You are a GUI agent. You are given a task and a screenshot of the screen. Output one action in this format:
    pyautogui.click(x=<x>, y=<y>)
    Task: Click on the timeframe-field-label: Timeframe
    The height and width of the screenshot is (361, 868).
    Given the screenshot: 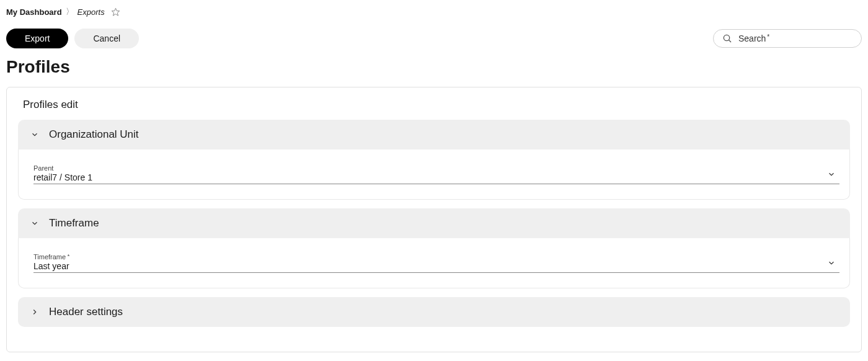 What is the action you would take?
    pyautogui.click(x=51, y=257)
    